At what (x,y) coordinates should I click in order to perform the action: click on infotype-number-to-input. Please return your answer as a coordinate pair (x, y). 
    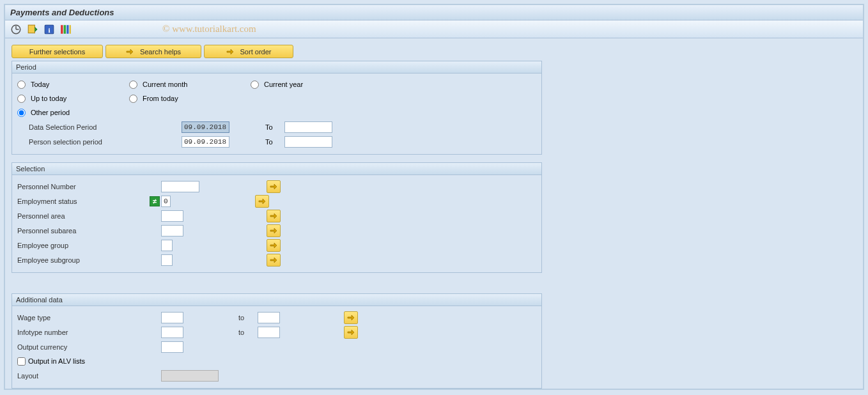
    Looking at the image, I should click on (268, 332).